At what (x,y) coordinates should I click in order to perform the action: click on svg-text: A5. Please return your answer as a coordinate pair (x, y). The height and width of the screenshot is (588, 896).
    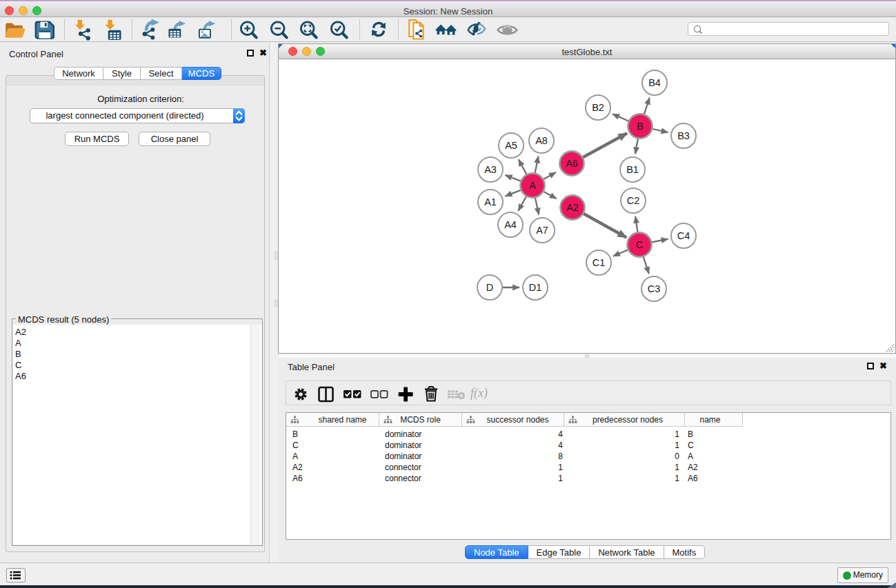
    Looking at the image, I should click on (511, 145).